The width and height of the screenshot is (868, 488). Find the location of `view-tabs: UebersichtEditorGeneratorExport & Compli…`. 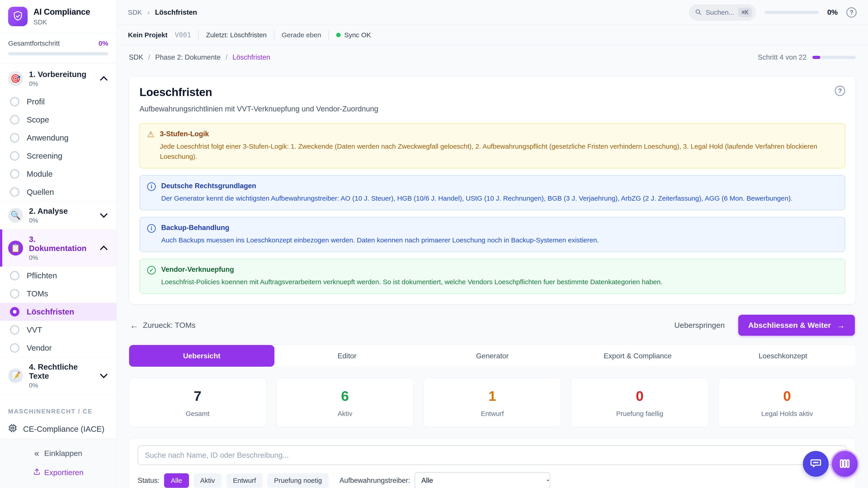

view-tabs: UebersichtEditorGeneratorExport & Compli… is located at coordinates (492, 356).